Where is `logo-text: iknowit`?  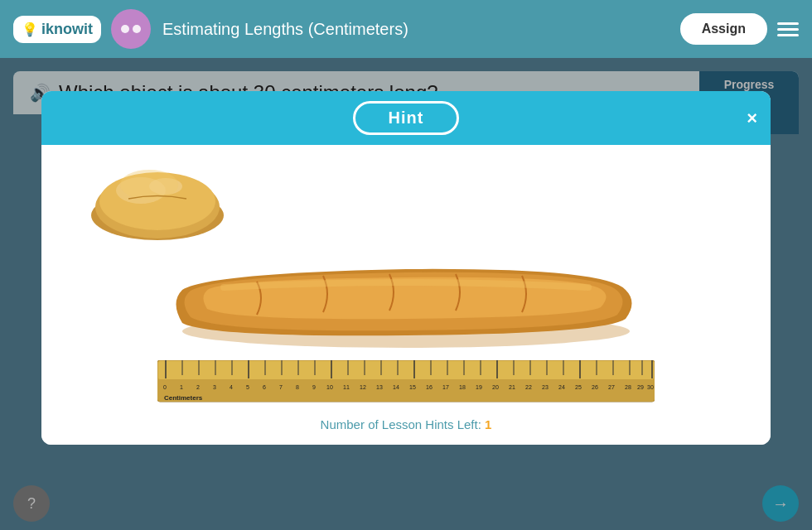 logo-text: iknowit is located at coordinates (67, 30).